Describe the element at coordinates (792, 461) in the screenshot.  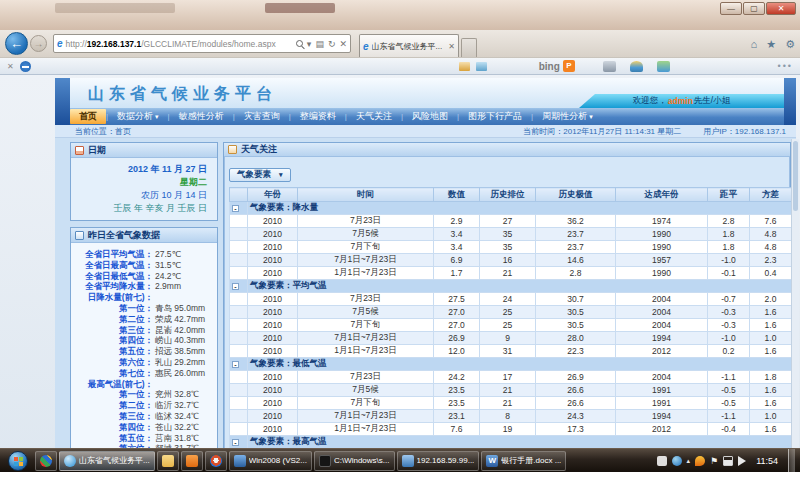
I see `show-desktop-button` at that location.